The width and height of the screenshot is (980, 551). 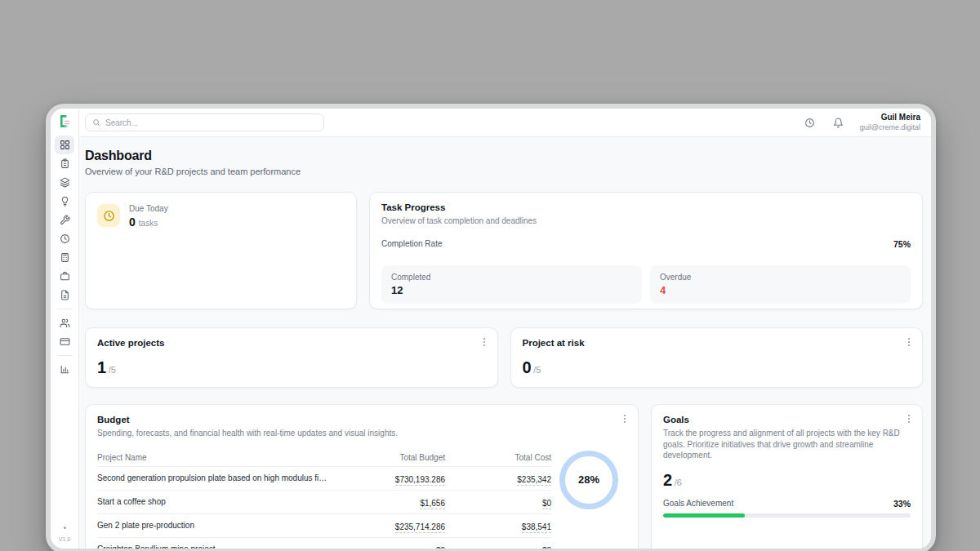 I want to click on due-today-icon-box, so click(x=109, y=216).